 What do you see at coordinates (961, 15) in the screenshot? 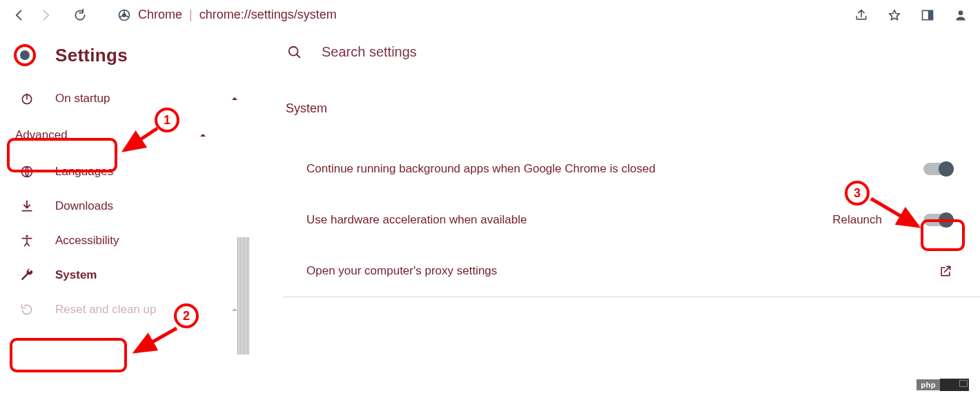
I see `profile-icon` at bounding box center [961, 15].